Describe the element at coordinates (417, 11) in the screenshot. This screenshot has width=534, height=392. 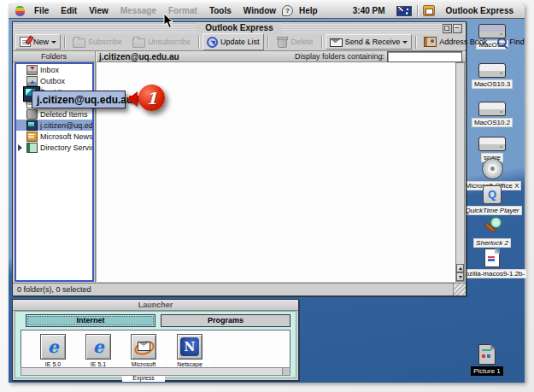
I see `menu-divider` at that location.